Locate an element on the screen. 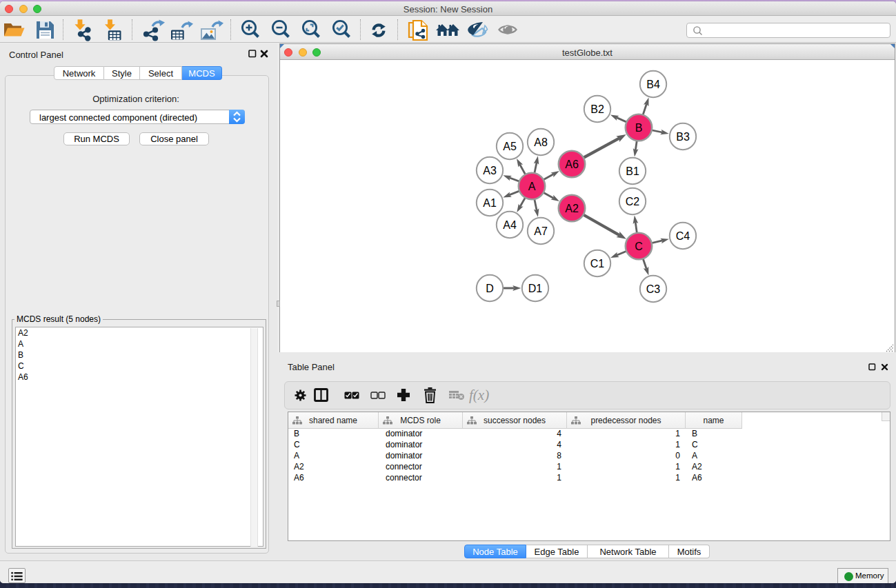  svg-text: A8 is located at coordinates (541, 142).